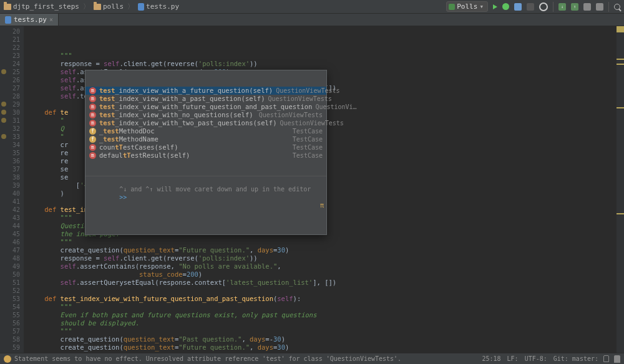 The width and height of the screenshot is (624, 364). Describe the element at coordinates (323, 283) in the screenshot. I see `code-line: self.assertQuerysetEqual(response.contex…` at that location.